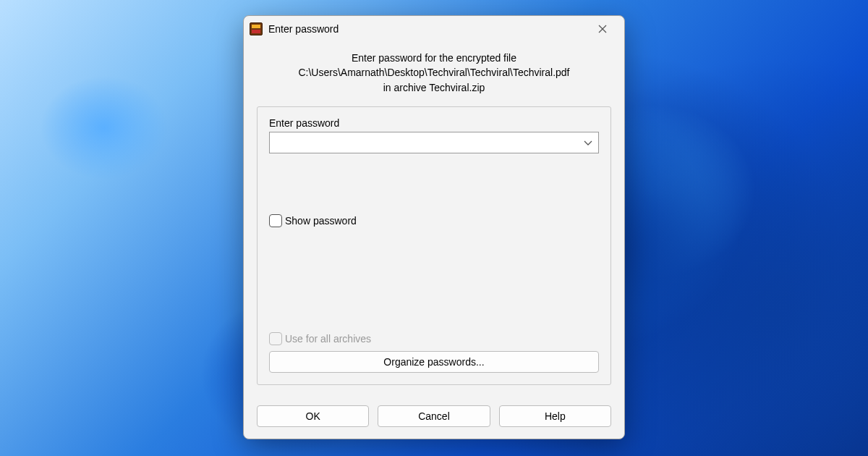  I want to click on prompt-line2: C:\Users\Amarnath\Desktop\Techviral\Tech…, so click(434, 72).